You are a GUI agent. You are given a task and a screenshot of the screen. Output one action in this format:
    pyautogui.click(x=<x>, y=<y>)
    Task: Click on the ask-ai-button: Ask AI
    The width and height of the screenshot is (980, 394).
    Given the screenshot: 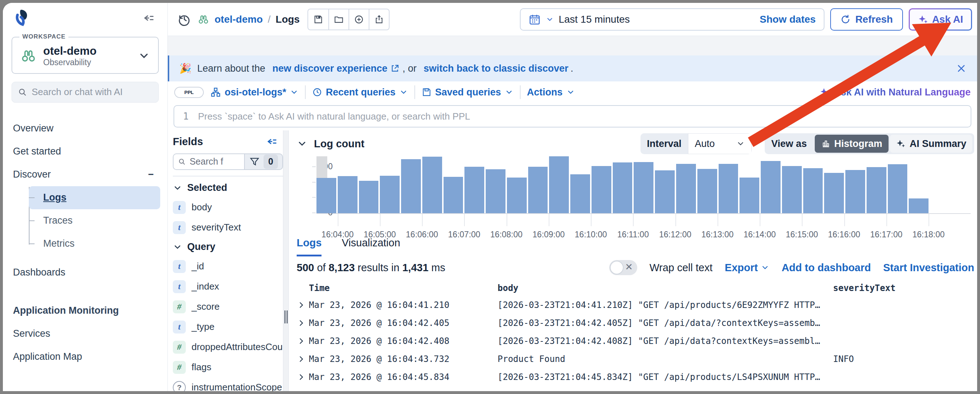 What is the action you would take?
    pyautogui.click(x=940, y=19)
    